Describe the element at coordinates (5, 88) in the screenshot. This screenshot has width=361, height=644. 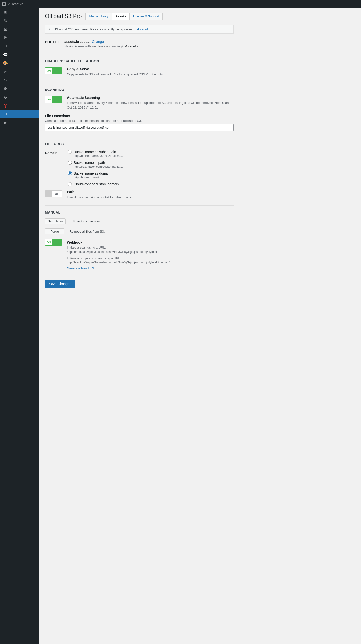
I see `tools-icon: ⚙` at that location.